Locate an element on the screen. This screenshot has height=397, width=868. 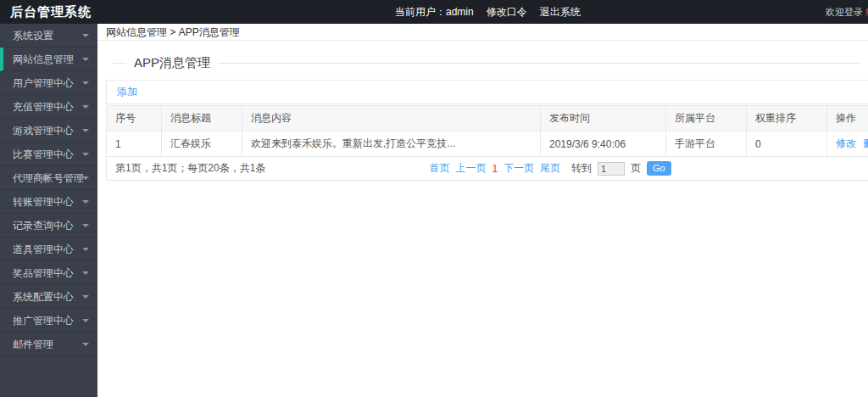
sidebar-item-label: 比赛管理中心 is located at coordinates (43, 154).